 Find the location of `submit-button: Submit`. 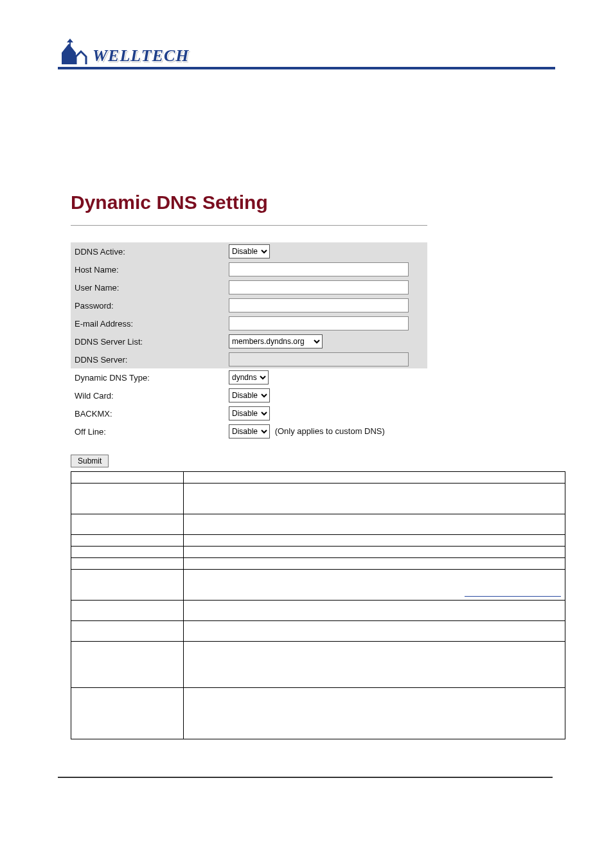

submit-button: Submit is located at coordinates (90, 461).